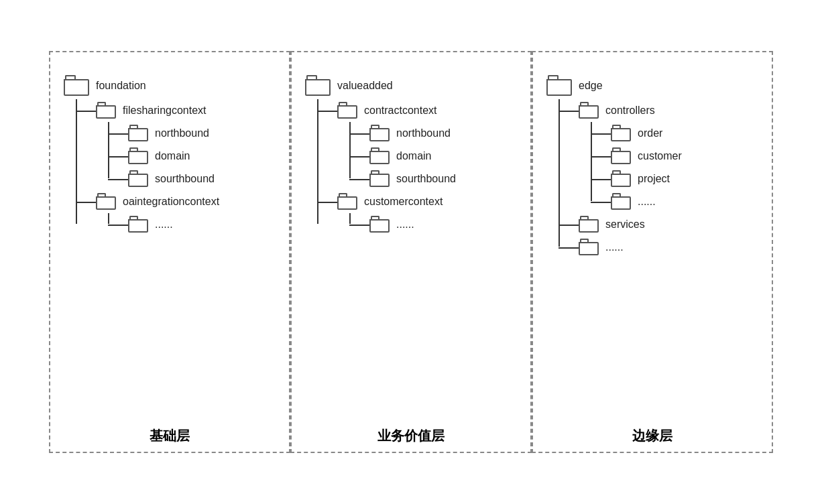 The height and width of the screenshot is (504, 822). Describe the element at coordinates (141, 243) in the screenshot. I see `tree-foundation: foundationfilesharingcontextnorthbounddo…` at that location.